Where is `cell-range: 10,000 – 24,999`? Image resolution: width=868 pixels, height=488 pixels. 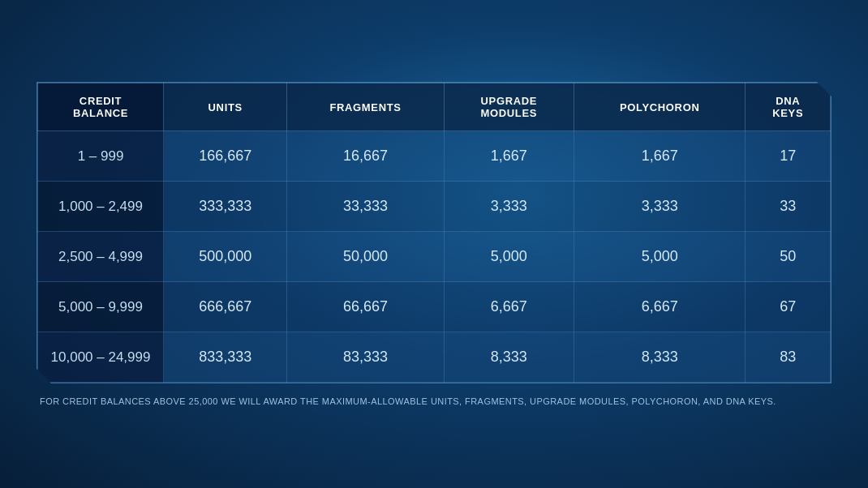 cell-range: 10,000 – 24,999 is located at coordinates (101, 357).